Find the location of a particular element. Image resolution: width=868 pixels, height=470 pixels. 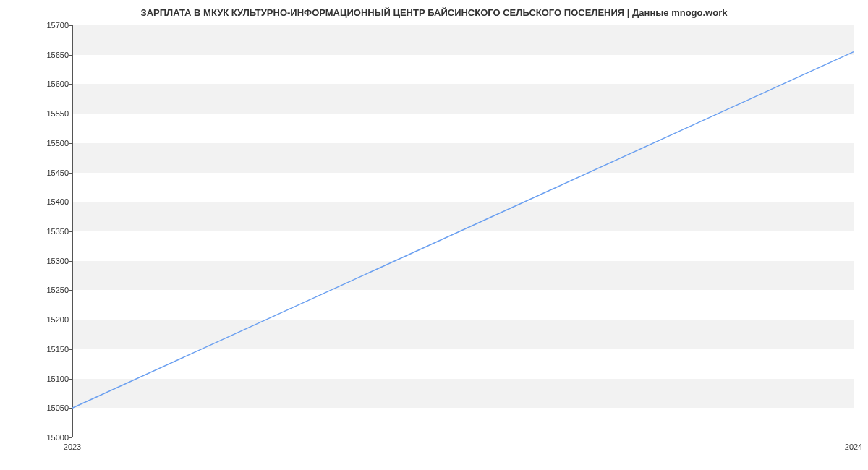

y-tick-label: 15600 is located at coordinates (36, 84).